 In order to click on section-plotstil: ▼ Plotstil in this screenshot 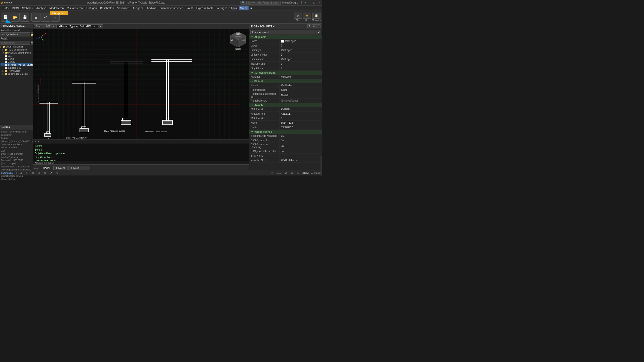, I will do `click(286, 81)`.